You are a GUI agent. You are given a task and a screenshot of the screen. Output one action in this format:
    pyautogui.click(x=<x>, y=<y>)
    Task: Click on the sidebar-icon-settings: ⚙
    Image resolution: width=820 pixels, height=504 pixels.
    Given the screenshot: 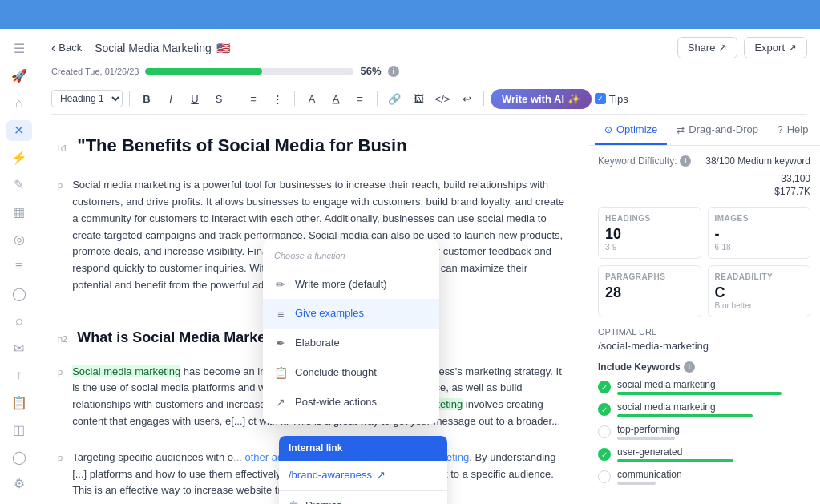 What is the action you would take?
    pyautogui.click(x=19, y=484)
    